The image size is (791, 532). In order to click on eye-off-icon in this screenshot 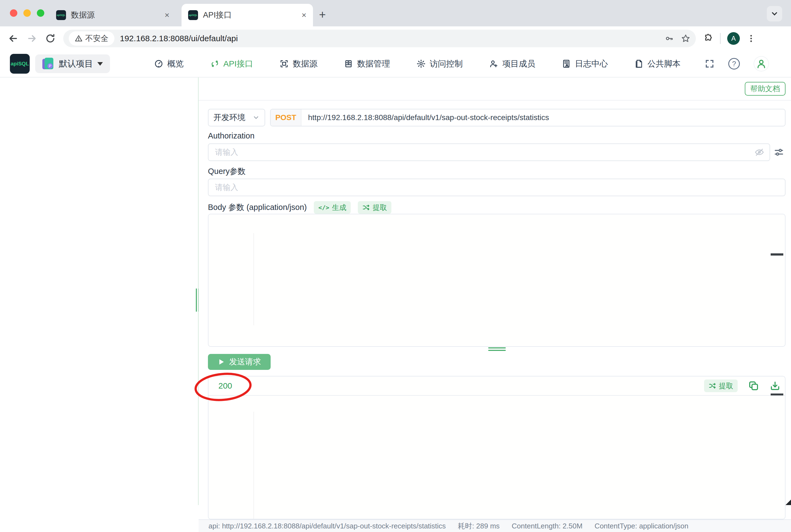, I will do `click(762, 152)`.